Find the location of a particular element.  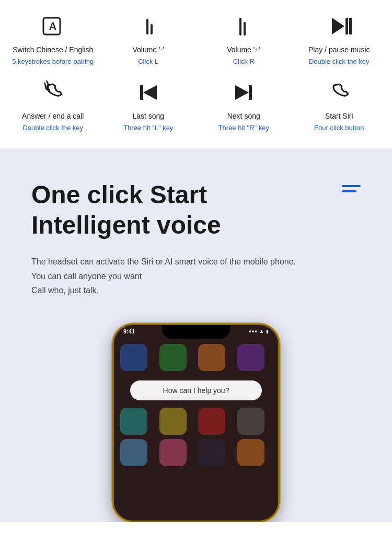

vol-down-sublabel: Click L is located at coordinates (148, 62).